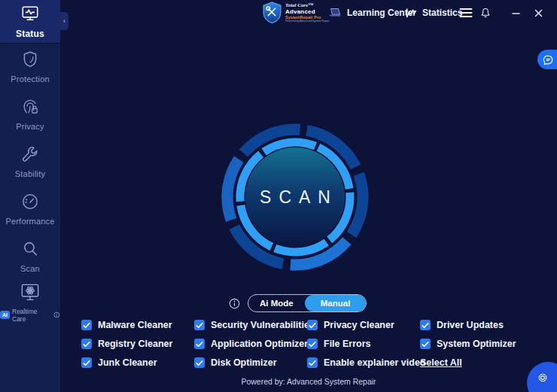 The image size is (557, 392). Describe the element at coordinates (30, 34) in the screenshot. I see `sidebar-item-label: Status` at that location.